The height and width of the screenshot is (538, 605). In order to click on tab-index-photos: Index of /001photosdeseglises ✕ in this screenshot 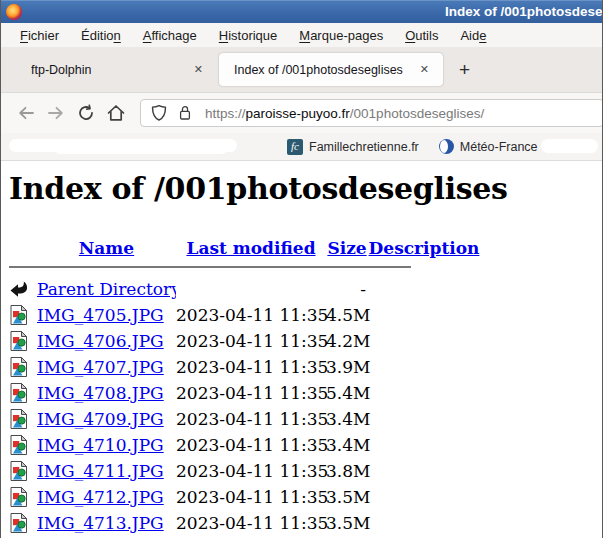, I will do `click(331, 70)`.